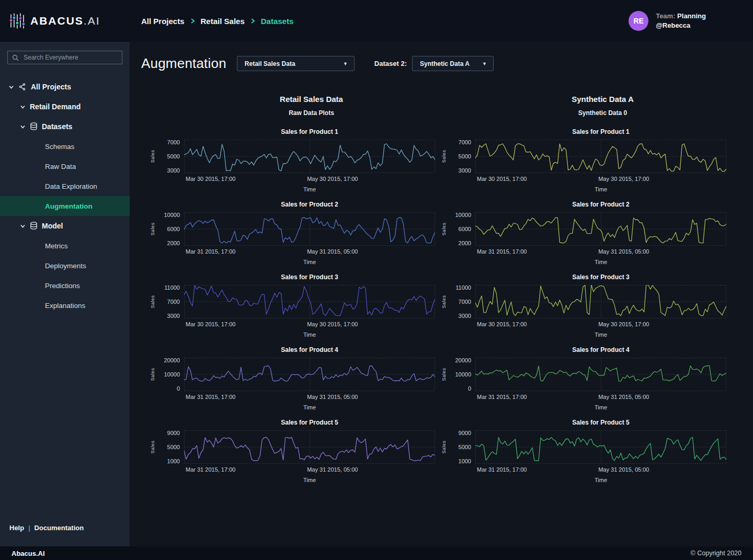 Image resolution: width=753 pixels, height=560 pixels. I want to click on chart-row-2: Sales for Product 2Sales1000060002000Mar…, so click(441, 233).